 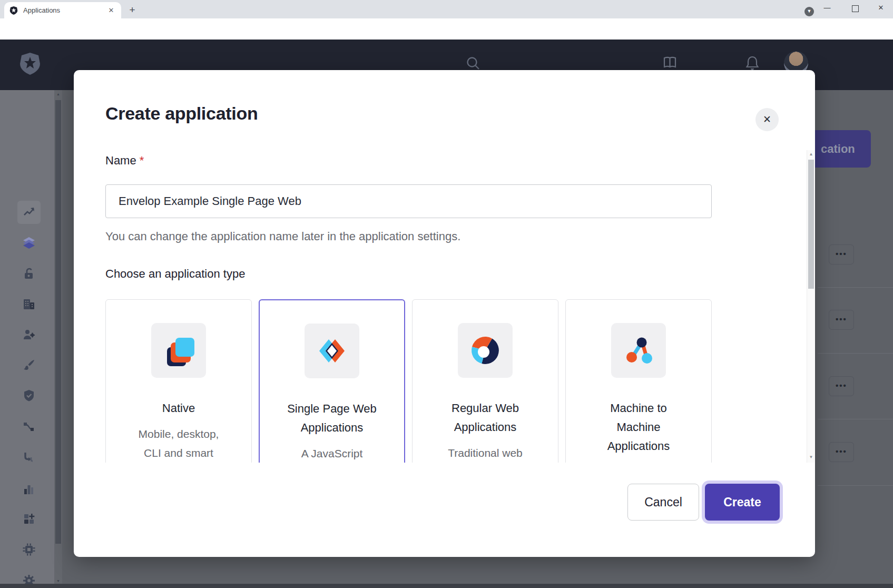 I want to click on tab-title: Applications, so click(x=65, y=11).